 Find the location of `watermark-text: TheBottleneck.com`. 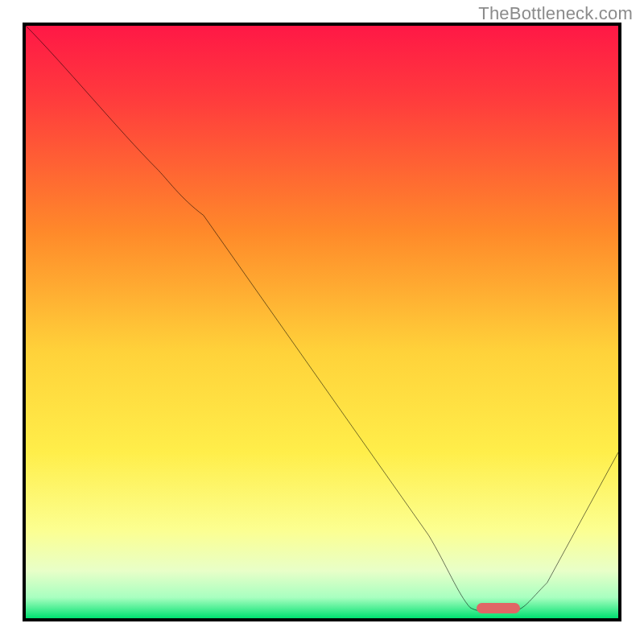

watermark-text: TheBottleneck.com is located at coordinates (555, 14).